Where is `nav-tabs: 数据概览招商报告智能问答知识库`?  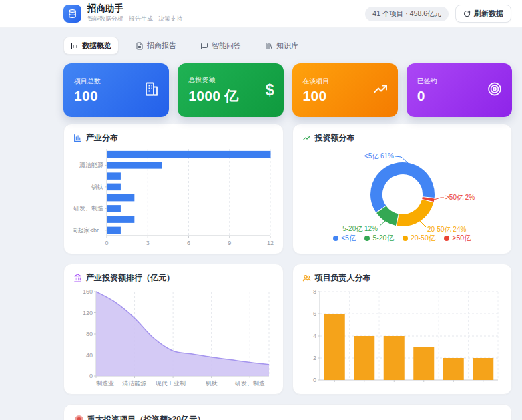
nav-tabs: 数据概览招商报告智能问答知识库 is located at coordinates (288, 45).